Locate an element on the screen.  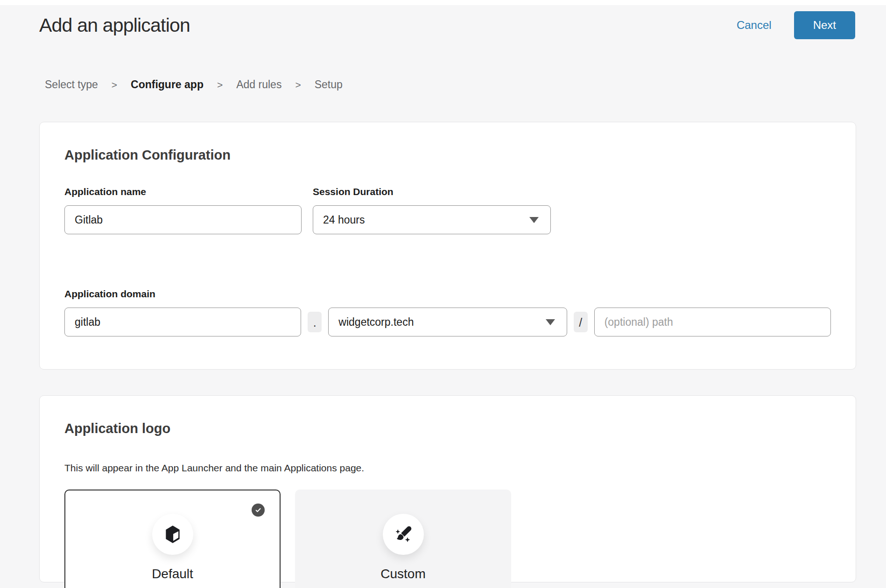
name-session-row: Application name Session Duration 24 hou… is located at coordinates (448, 210).